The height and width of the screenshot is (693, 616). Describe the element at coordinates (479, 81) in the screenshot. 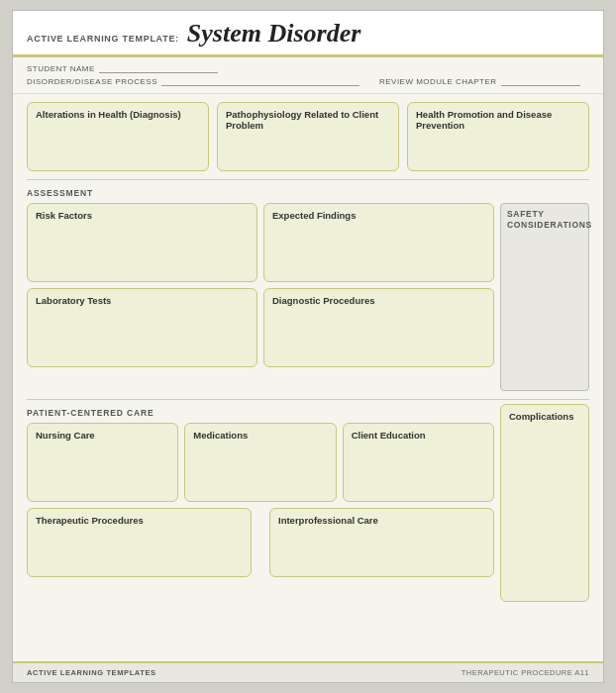

I see `review-module-field: REVIEW MODULE CHAPTER` at that location.